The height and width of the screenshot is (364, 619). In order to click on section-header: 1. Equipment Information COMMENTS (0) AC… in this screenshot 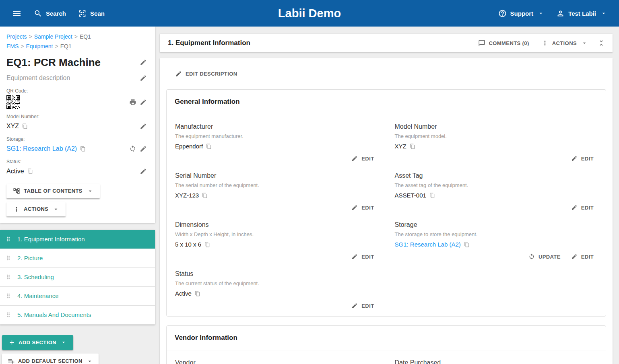, I will do `click(386, 43)`.